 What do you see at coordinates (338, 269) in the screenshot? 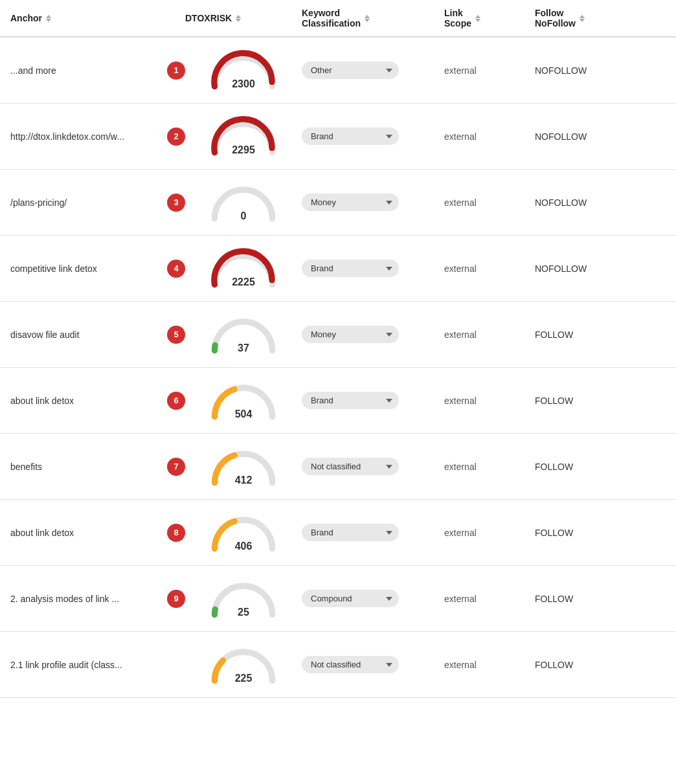
I see `table-row: competitive link detox 4 2225 OtherBrand…` at bounding box center [338, 269].